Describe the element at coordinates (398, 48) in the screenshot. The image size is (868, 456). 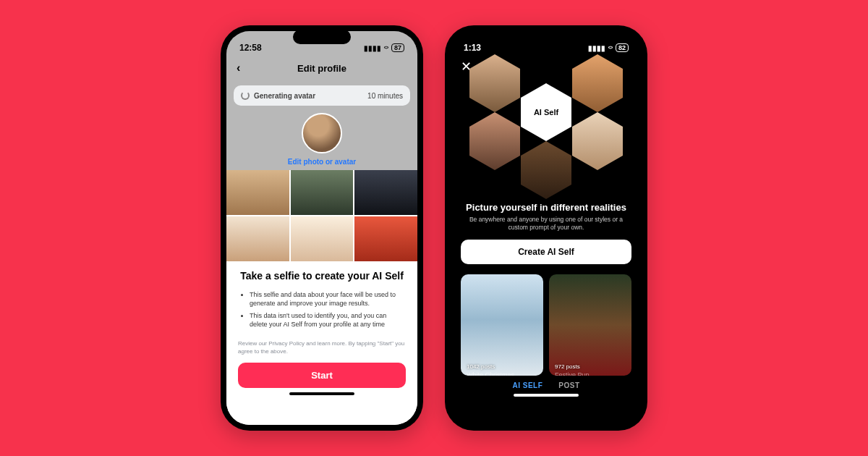
I see `battery-indicator: 87` at that location.